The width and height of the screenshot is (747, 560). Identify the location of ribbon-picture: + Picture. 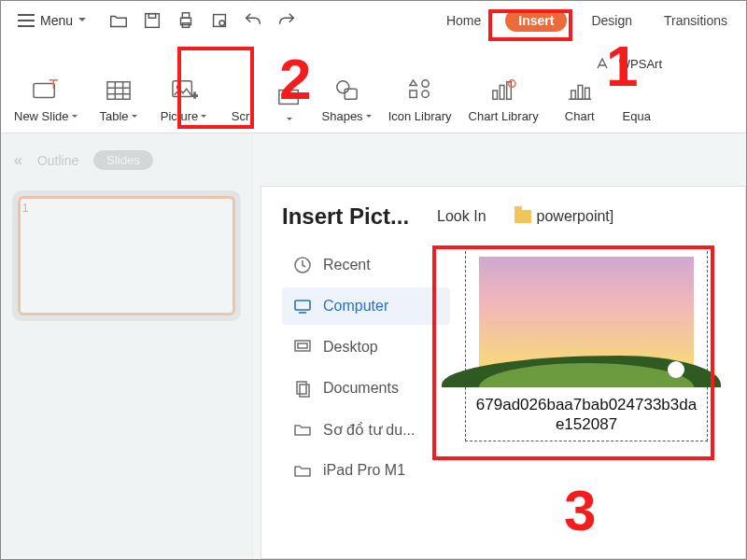
(184, 101).